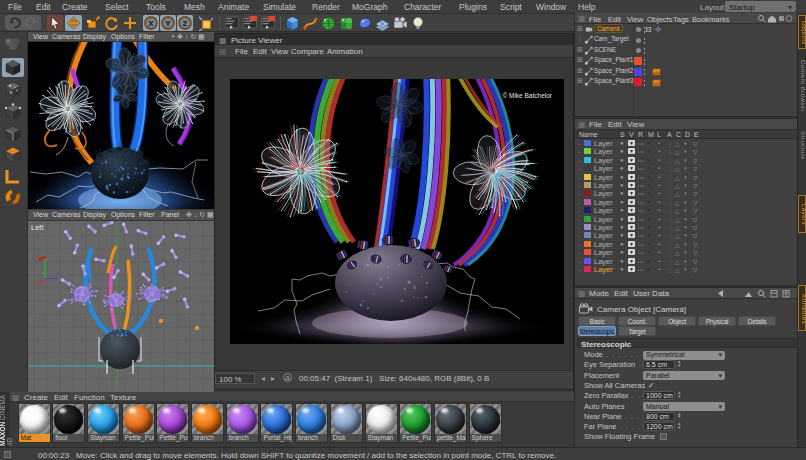 The image size is (806, 460). I want to click on svg-text: © Mike Batchelor, so click(527, 96).